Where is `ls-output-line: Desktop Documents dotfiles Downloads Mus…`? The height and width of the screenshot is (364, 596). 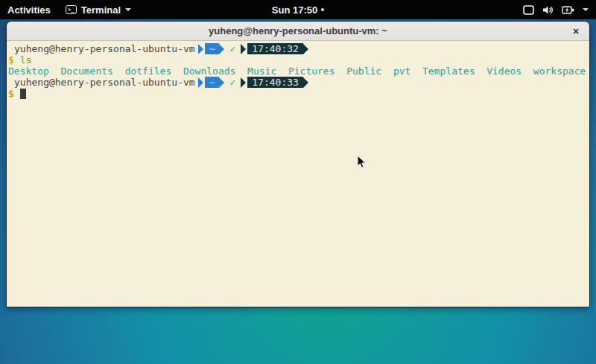 ls-output-line: Desktop Documents dotfiles Downloads Mus… is located at coordinates (298, 71).